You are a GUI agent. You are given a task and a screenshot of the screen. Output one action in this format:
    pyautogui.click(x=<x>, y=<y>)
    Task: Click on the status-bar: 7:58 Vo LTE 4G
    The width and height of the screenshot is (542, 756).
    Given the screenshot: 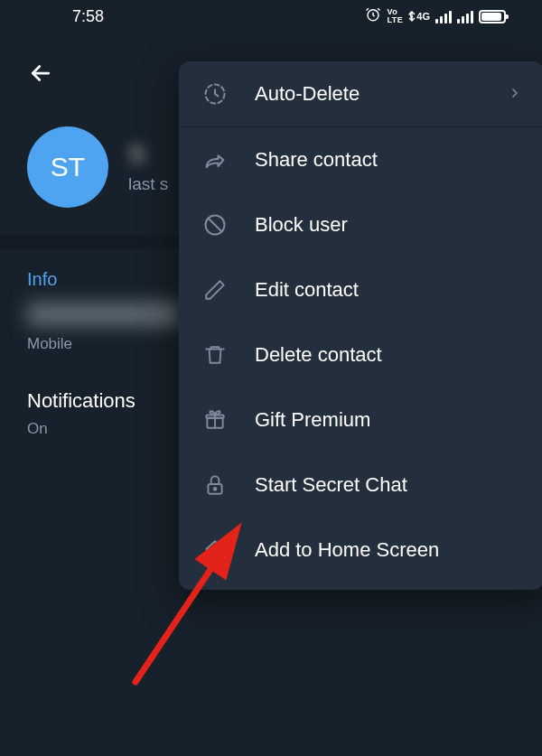 What is the action you would take?
    pyautogui.click(x=271, y=16)
    